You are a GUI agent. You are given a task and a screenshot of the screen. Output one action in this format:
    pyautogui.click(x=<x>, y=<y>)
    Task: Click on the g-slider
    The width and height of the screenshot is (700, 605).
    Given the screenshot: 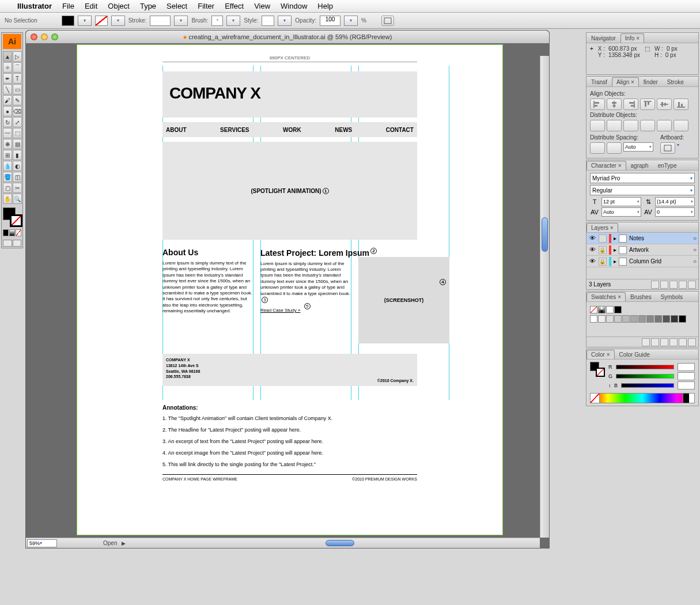 What is the action you would take?
    pyautogui.click(x=645, y=376)
    